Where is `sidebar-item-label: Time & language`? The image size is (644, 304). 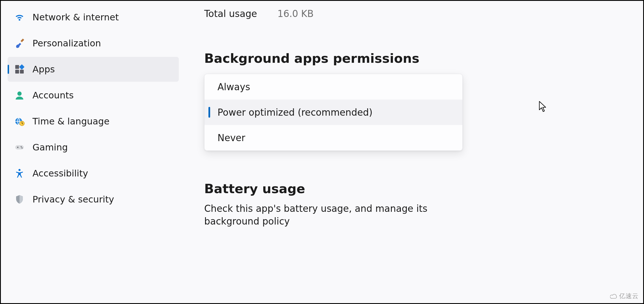 sidebar-item-label: Time & language is located at coordinates (69, 121).